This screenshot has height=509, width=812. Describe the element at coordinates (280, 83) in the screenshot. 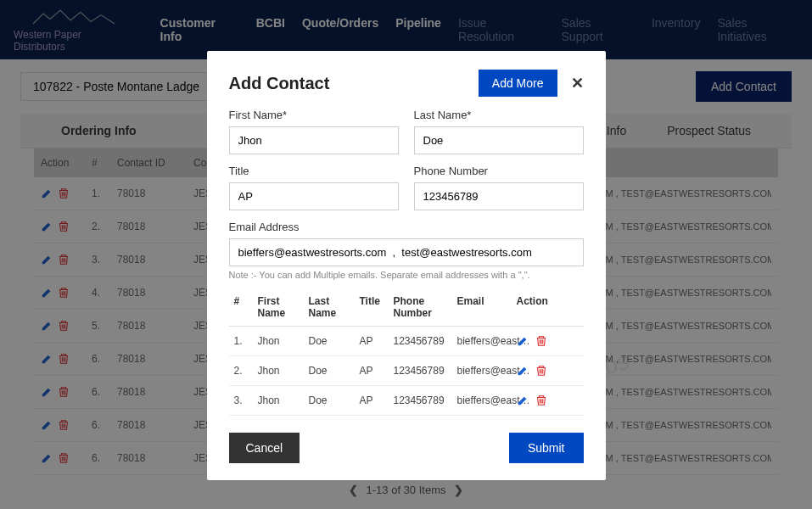

I see `modal-title: Add Contact` at that location.